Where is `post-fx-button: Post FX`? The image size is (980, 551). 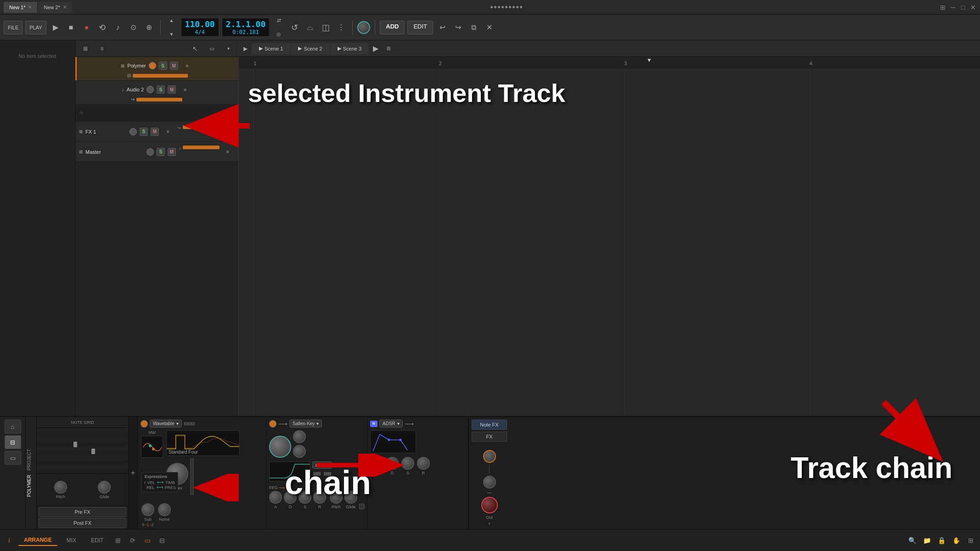
post-fx-button: Post FX is located at coordinates (83, 523).